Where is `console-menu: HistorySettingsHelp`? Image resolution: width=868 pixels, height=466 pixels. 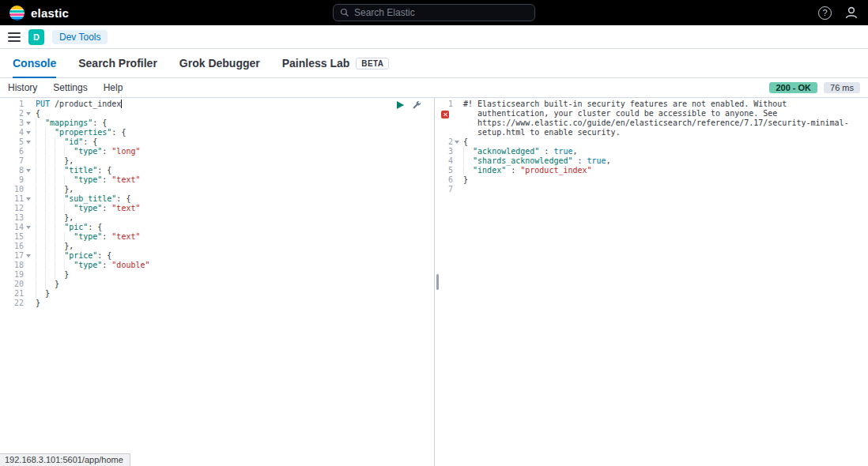
console-menu: HistorySettingsHelp is located at coordinates (65, 88).